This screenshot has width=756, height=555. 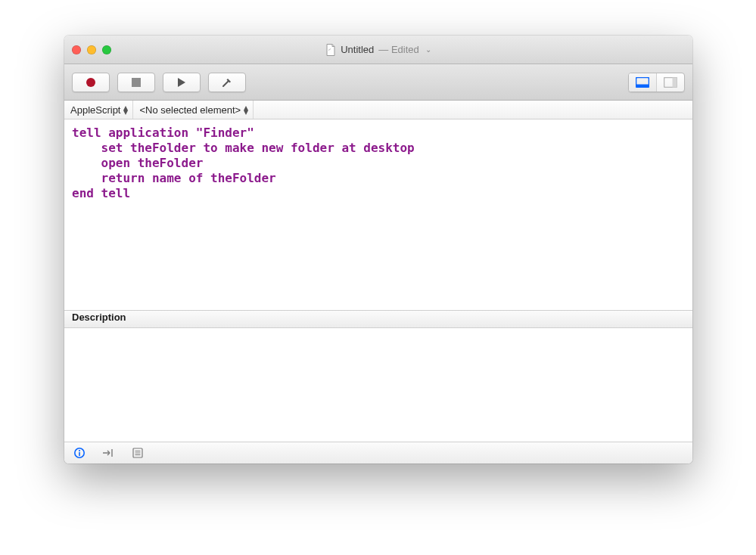 What do you see at coordinates (428, 50) in the screenshot?
I see `title-dropdown-icon: ⌄` at bounding box center [428, 50].